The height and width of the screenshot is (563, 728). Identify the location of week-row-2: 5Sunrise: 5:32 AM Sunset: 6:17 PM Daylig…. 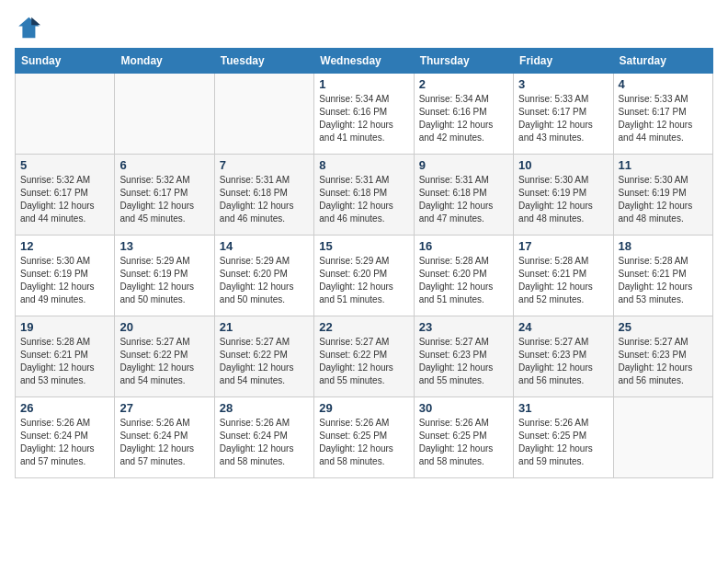
(364, 195).